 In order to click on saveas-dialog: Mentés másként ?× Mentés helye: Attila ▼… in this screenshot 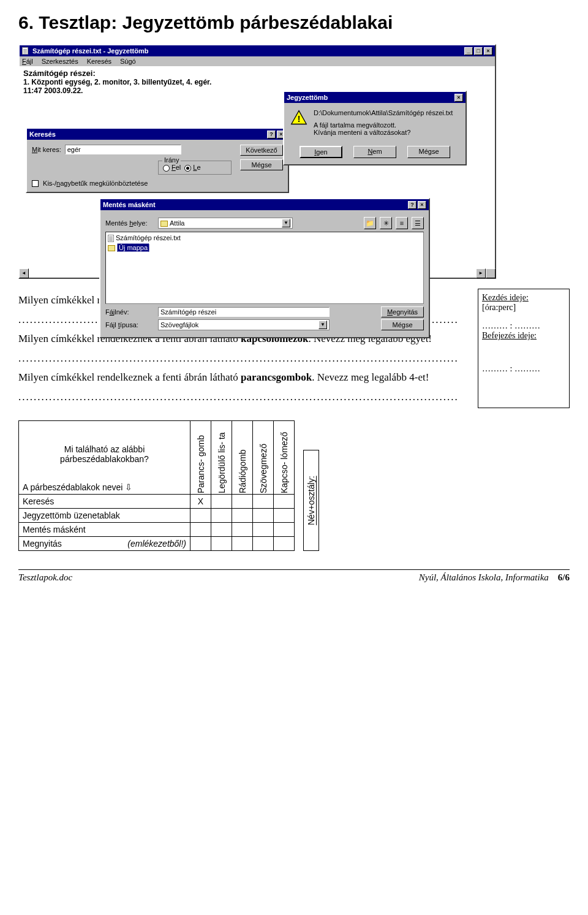, I will do `click(265, 268)`.